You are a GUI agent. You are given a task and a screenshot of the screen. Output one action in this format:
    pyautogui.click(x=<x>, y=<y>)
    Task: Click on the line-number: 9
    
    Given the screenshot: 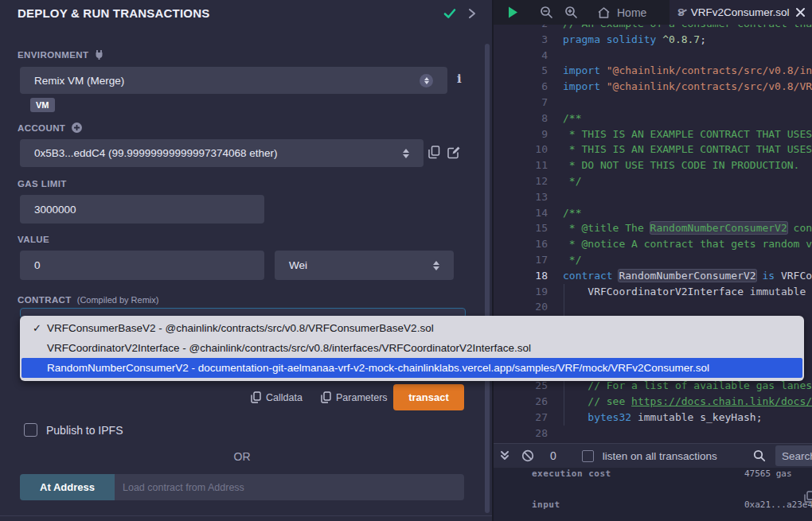 What is the action you would take?
    pyautogui.click(x=521, y=134)
    